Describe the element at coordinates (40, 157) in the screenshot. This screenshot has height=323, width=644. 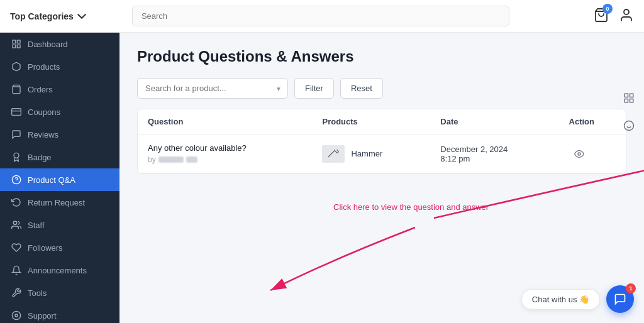
I see `sidebar-label-badge: Badge` at that location.